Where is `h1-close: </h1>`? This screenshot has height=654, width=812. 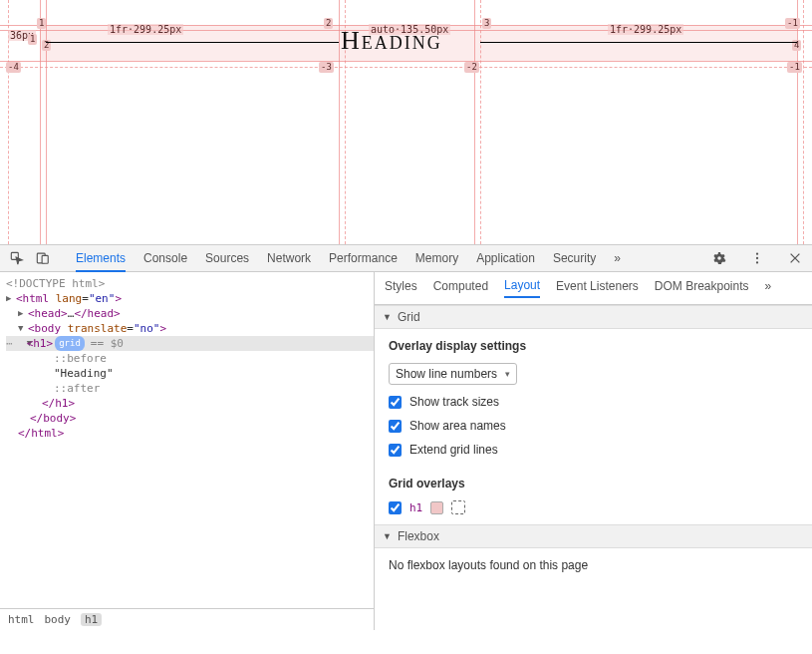
h1-close: </h1> is located at coordinates (58, 403).